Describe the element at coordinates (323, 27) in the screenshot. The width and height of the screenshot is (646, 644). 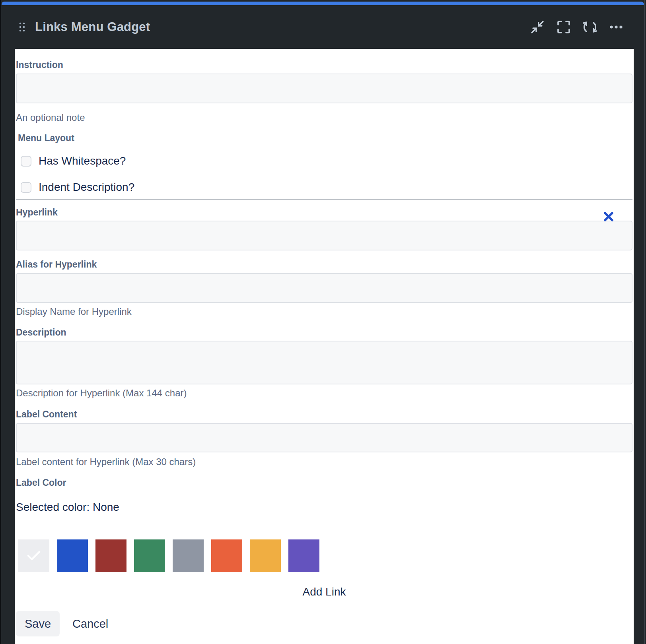
I see `gadget-header: Links Menu Gadget` at that location.